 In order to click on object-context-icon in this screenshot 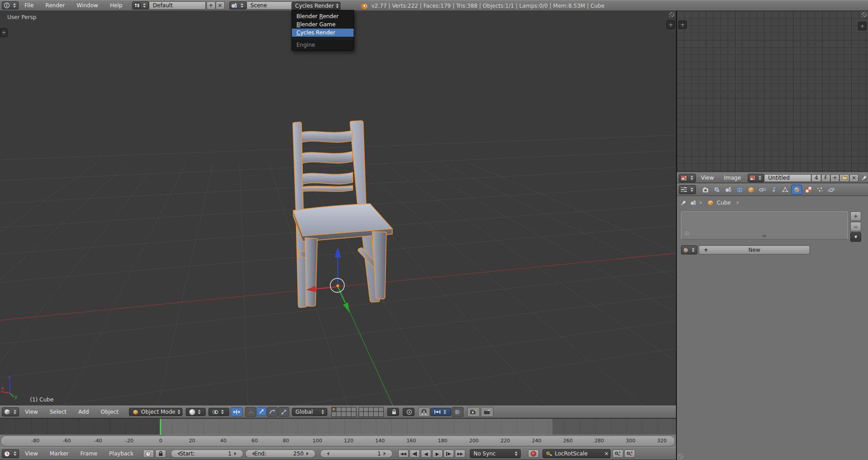, I will do `click(710, 203)`.